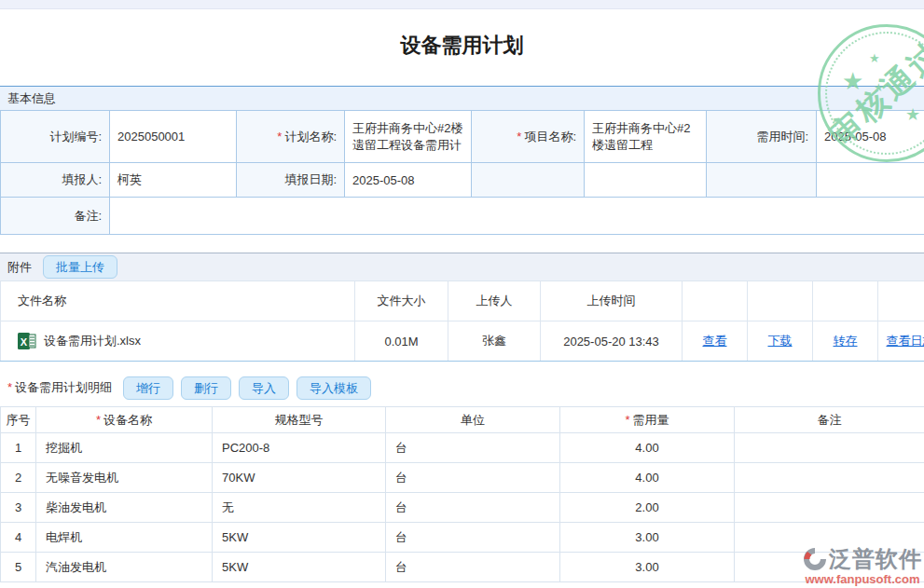 Image resolution: width=924 pixels, height=588 pixels. What do you see at coordinates (474, 420) in the screenshot?
I see `col-unit: 单位` at bounding box center [474, 420].